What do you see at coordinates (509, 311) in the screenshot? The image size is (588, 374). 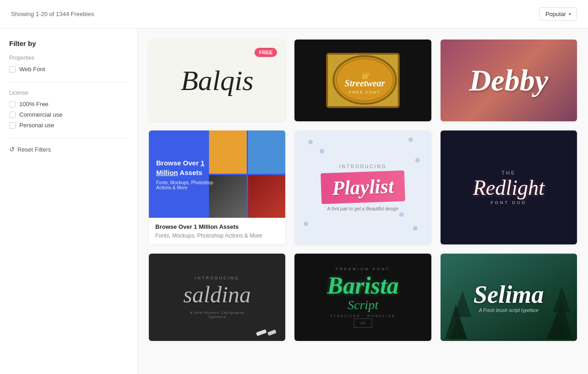 I see `selima-sub: A Fresh brush script typeface` at bounding box center [509, 311].